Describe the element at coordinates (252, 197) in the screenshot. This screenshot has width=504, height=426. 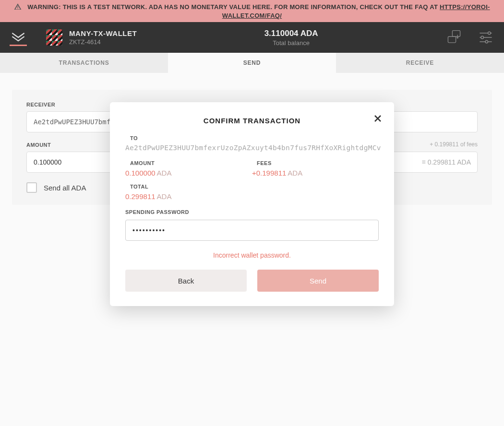
I see `modal-total-value: 0.299811ADA` at that location.